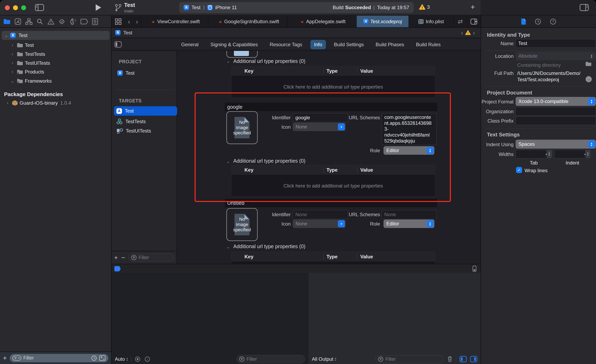  Describe the element at coordinates (297, 7) in the screenshot. I see `activity-view: A Test ⟩ iPhone 11 Build Succeeded | Tod…` at that location.